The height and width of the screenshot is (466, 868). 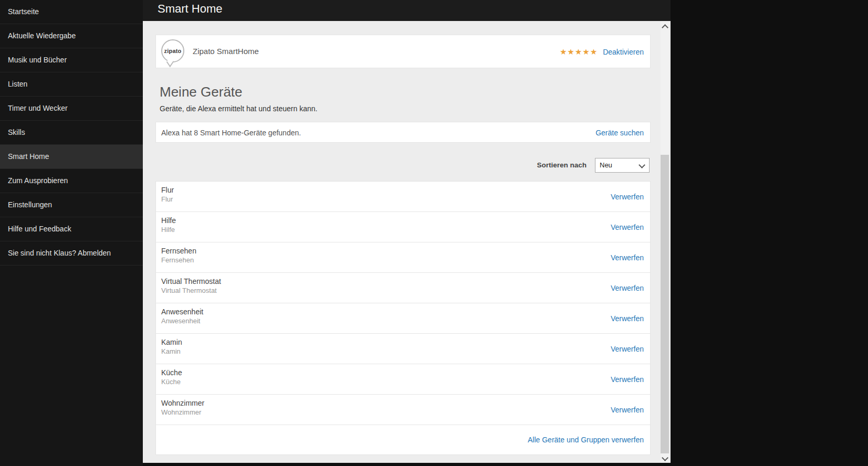 I want to click on device-description: Anwesenheit, so click(x=181, y=321).